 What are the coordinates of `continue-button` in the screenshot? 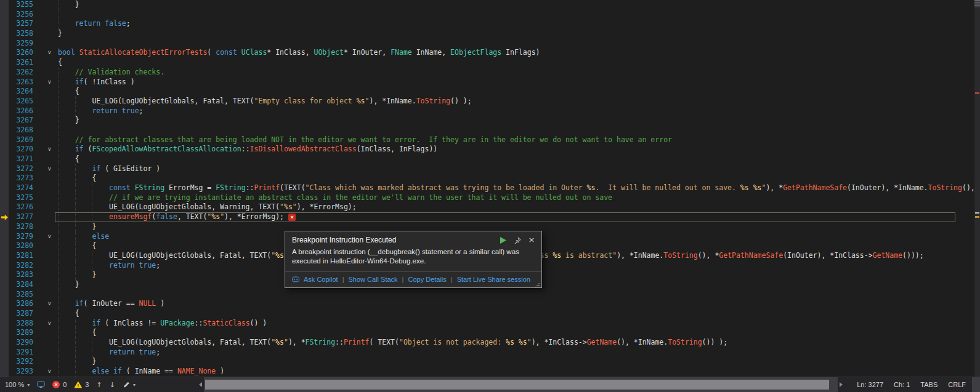 It's located at (503, 240).